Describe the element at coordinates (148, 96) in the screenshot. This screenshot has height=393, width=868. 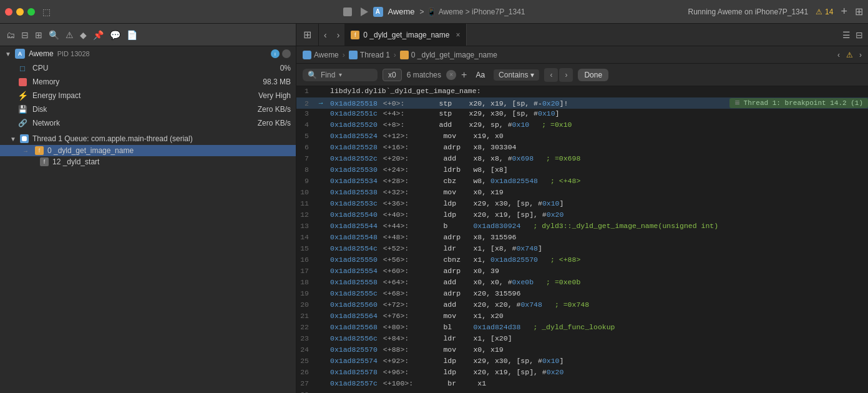
I see `resource-row-energy: ⚡ Energy Impact Very High` at that location.